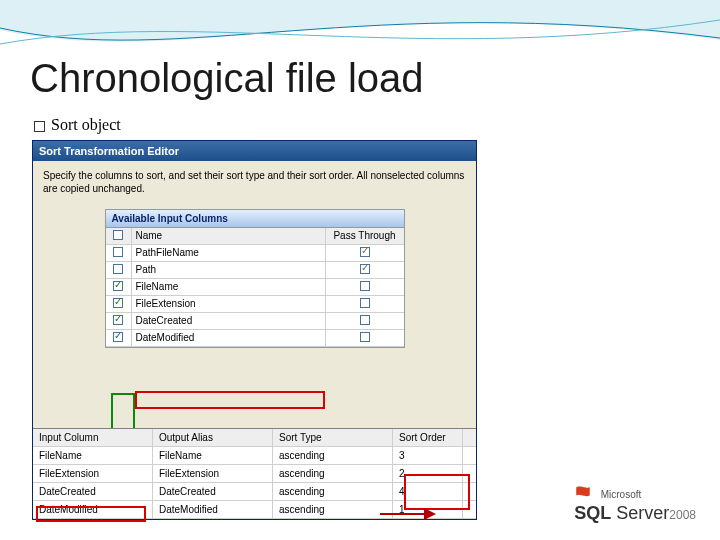 This screenshot has width=720, height=540. What do you see at coordinates (635, 504) in the screenshot?
I see `sql-server-logo: Microsoft SQL Server2008` at bounding box center [635, 504].